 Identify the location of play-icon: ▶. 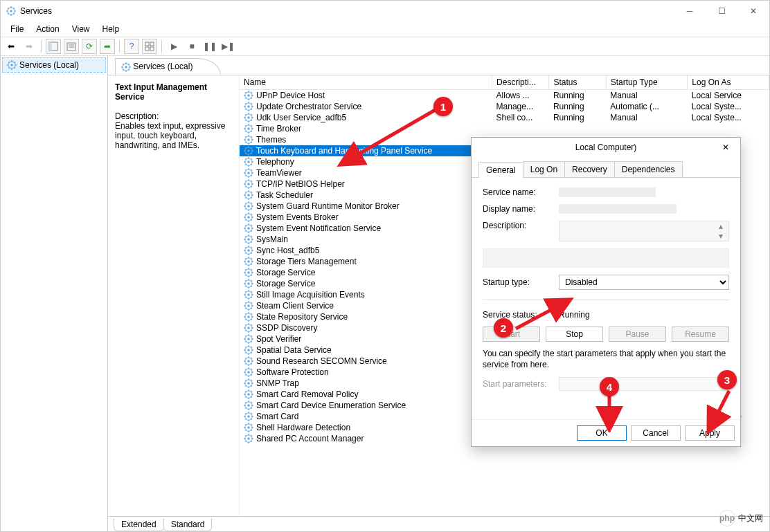
(174, 46).